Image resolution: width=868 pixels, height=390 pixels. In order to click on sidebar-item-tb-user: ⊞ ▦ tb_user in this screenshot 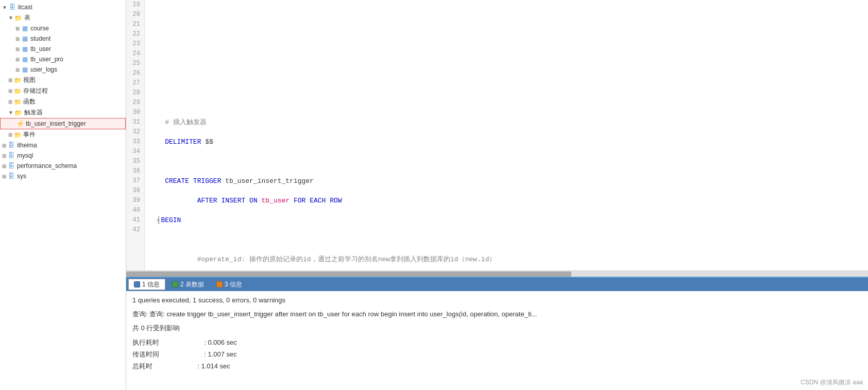, I will do `click(63, 49)`.